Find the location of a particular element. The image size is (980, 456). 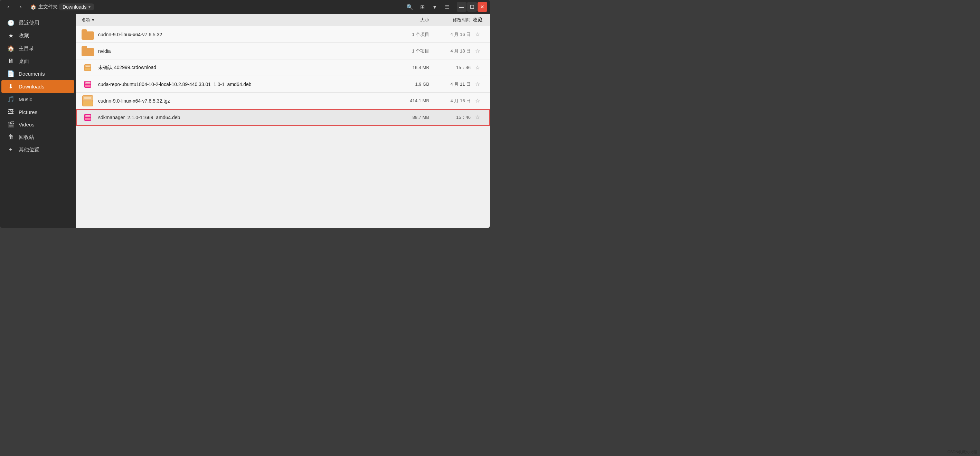

sidebar-desktop-label: 桌面 is located at coordinates (24, 62).